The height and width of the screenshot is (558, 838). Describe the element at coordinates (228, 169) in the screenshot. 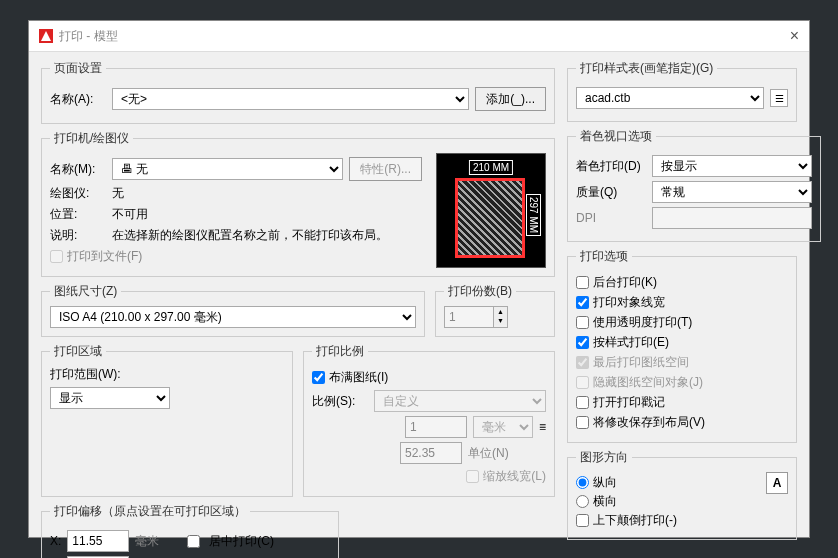

I see `printer-name-select: 🖶 无` at that location.